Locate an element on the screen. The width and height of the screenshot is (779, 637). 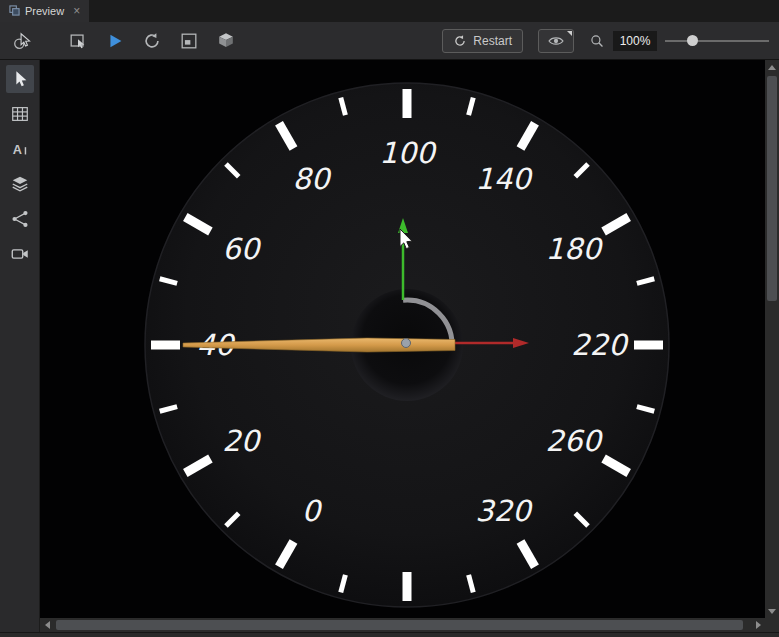
scroll-left-button is located at coordinates (47, 625).